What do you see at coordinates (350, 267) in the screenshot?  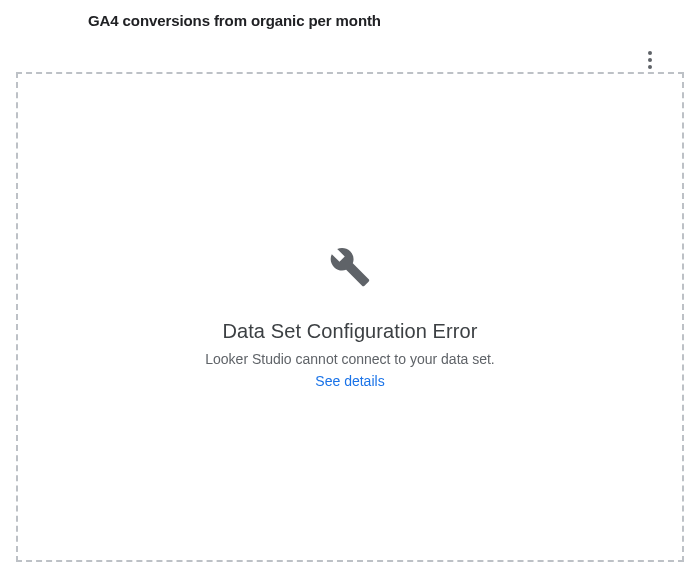 I see `wrench-icon` at bounding box center [350, 267].